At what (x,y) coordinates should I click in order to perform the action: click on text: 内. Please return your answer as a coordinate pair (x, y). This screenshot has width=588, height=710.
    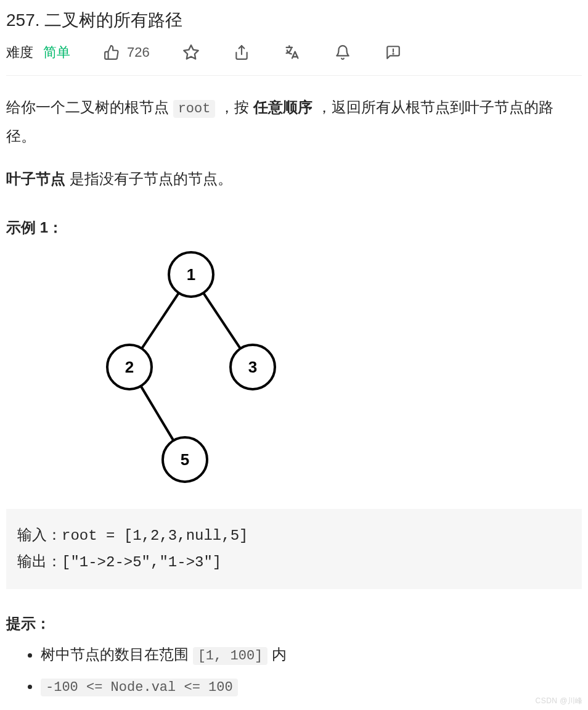
    Looking at the image, I should click on (277, 654).